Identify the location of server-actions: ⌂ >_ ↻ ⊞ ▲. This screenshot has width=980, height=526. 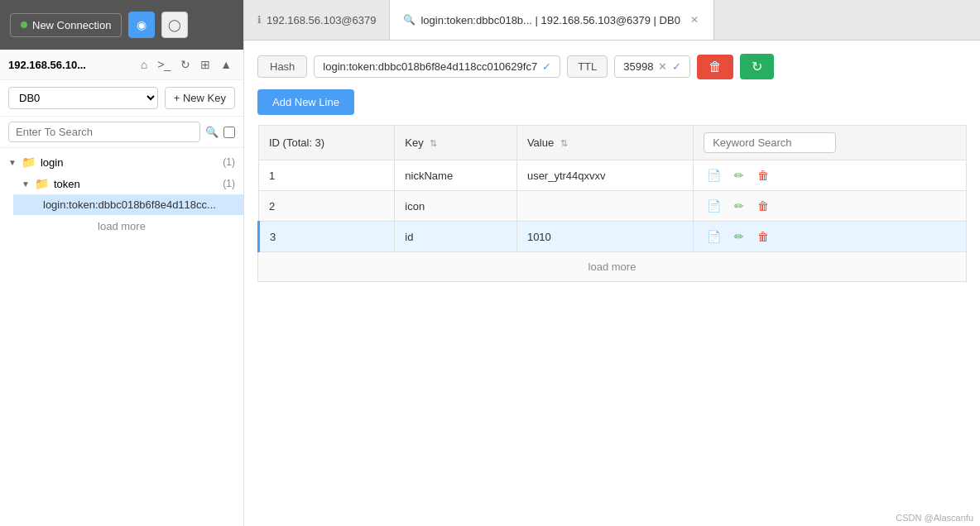
(186, 65).